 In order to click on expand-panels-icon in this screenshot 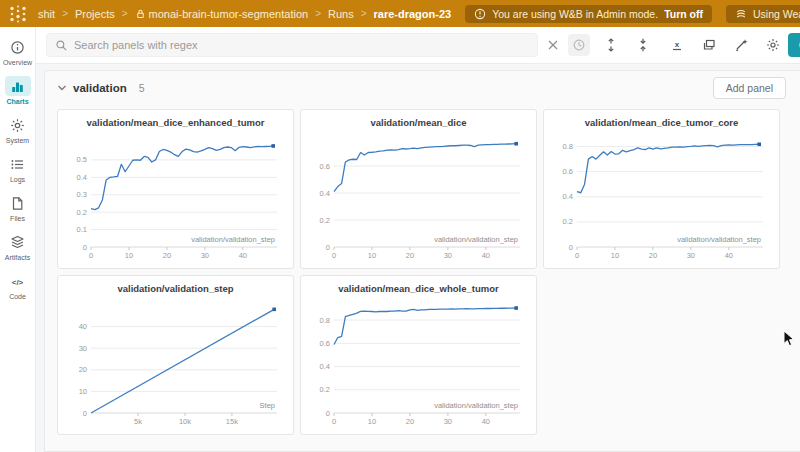, I will do `click(611, 45)`.